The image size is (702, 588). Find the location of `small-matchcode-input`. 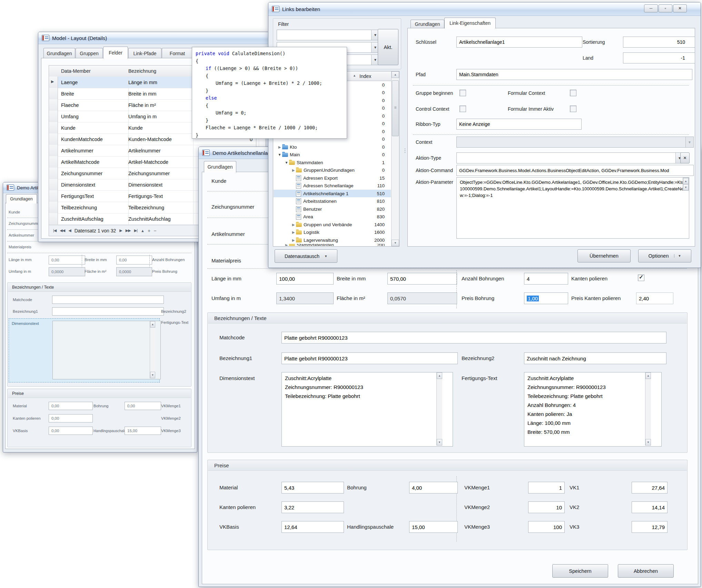

small-matchcode-input is located at coordinates (108, 300).